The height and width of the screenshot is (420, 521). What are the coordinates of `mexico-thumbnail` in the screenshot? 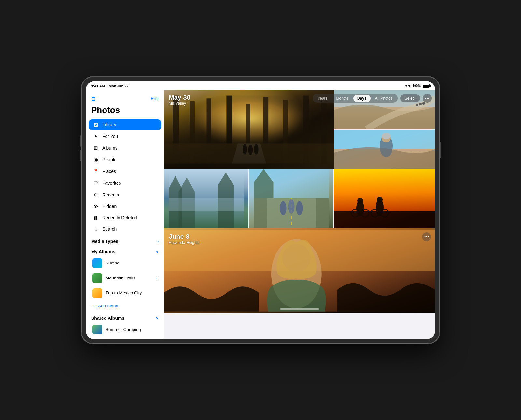 It's located at (97, 293).